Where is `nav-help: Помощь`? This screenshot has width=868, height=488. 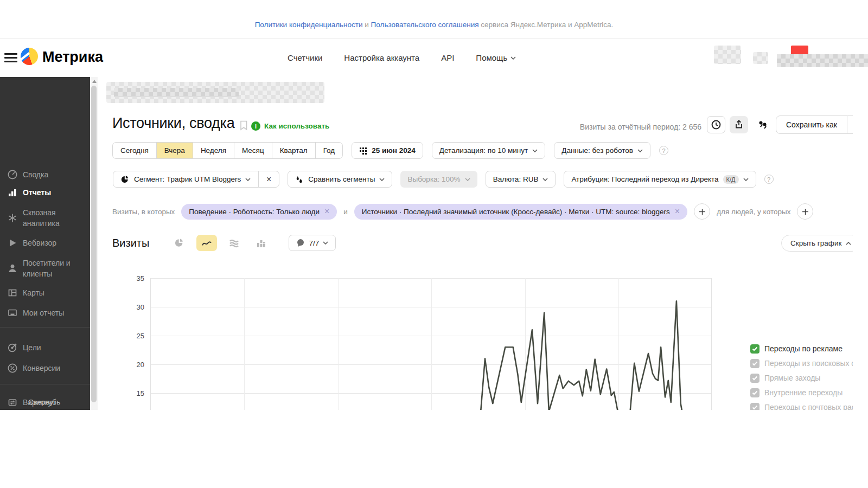
nav-help: Помощь is located at coordinates (496, 57).